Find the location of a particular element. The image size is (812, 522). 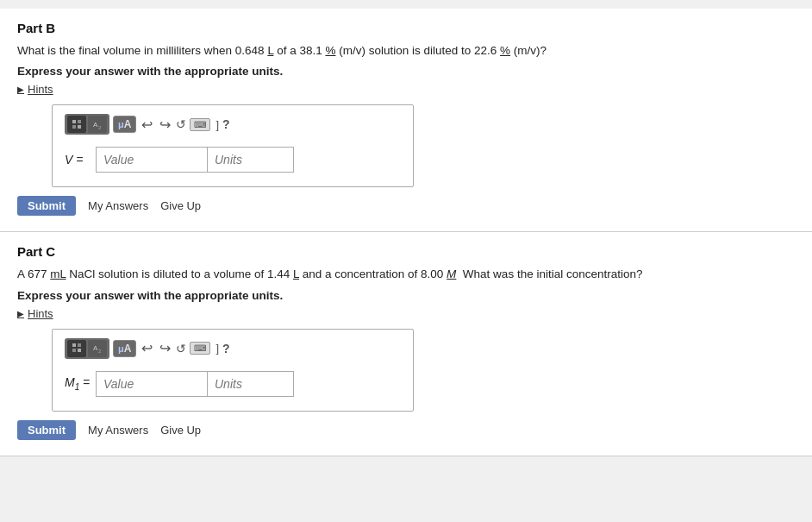

part-b-my-answers-link: My Answers is located at coordinates (118, 205).